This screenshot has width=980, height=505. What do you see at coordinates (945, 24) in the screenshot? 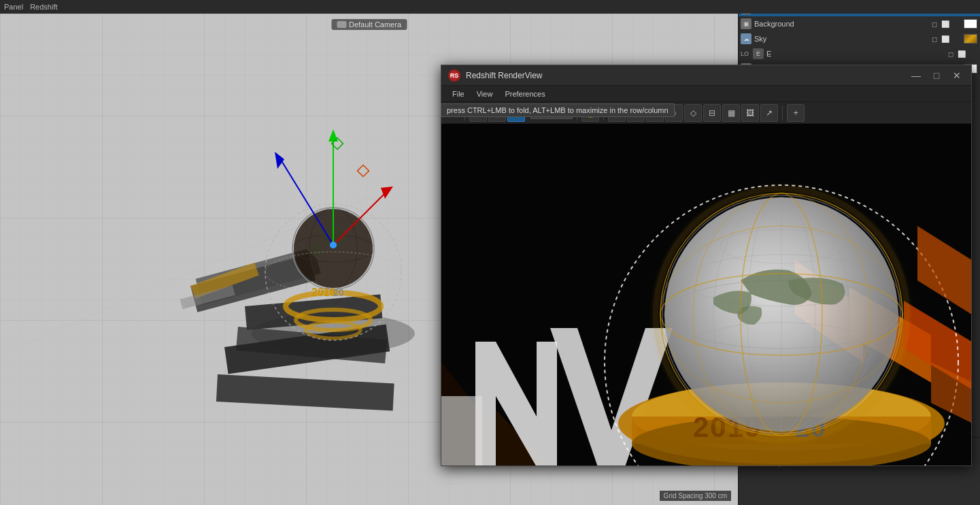
I see `bg-render-icon: ⬜` at bounding box center [945, 24].